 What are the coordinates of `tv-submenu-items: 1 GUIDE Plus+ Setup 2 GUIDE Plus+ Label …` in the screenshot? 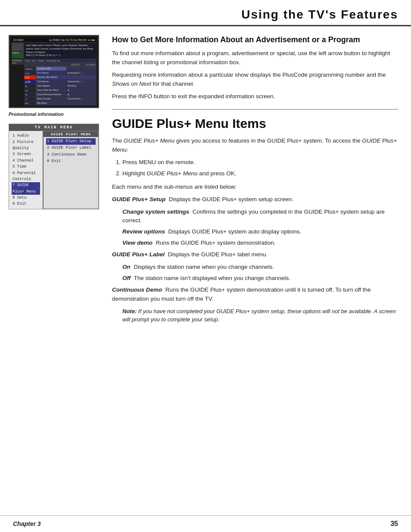 It's located at (71, 152).